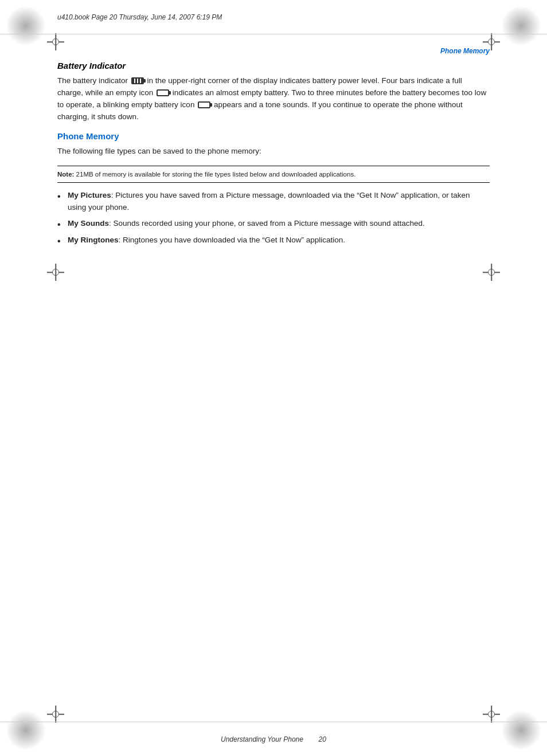 The width and height of the screenshot is (547, 756). What do you see at coordinates (274, 17) in the screenshot?
I see `header-bar: u410.book Page 20 Thursday, June 14, 200…` at bounding box center [274, 17].